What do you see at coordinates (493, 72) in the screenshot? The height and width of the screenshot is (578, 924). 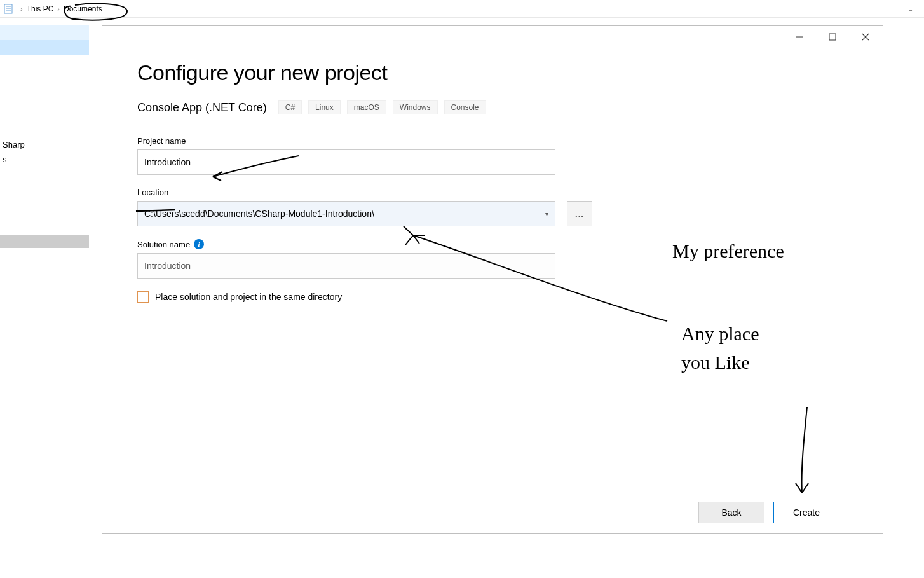 I see `dialog-title: Configure your new project` at bounding box center [493, 72].